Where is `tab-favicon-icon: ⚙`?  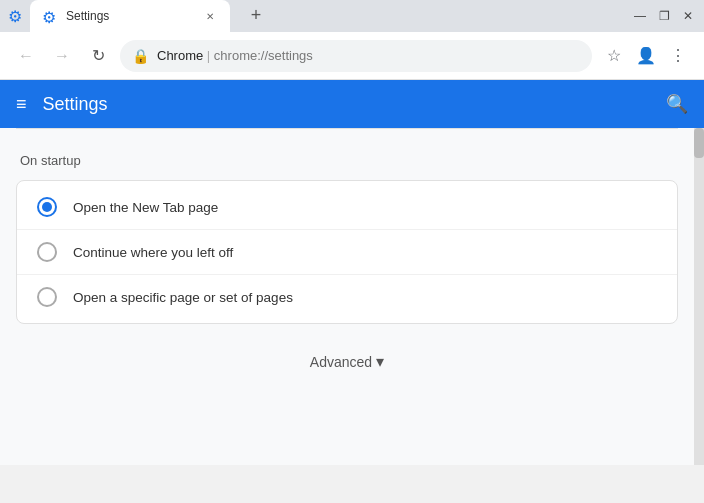
tab-favicon-icon: ⚙ is located at coordinates (50, 16).